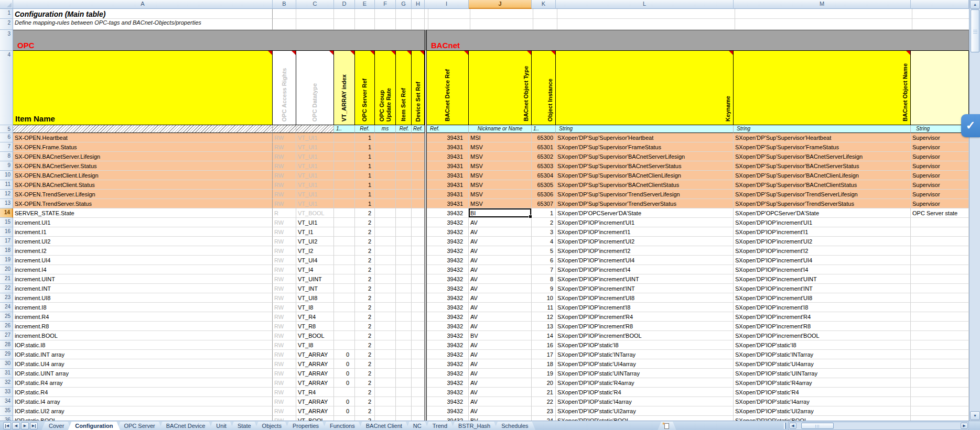 This screenshot has height=430, width=980. I want to click on row-header-29: 29, so click(6, 355).